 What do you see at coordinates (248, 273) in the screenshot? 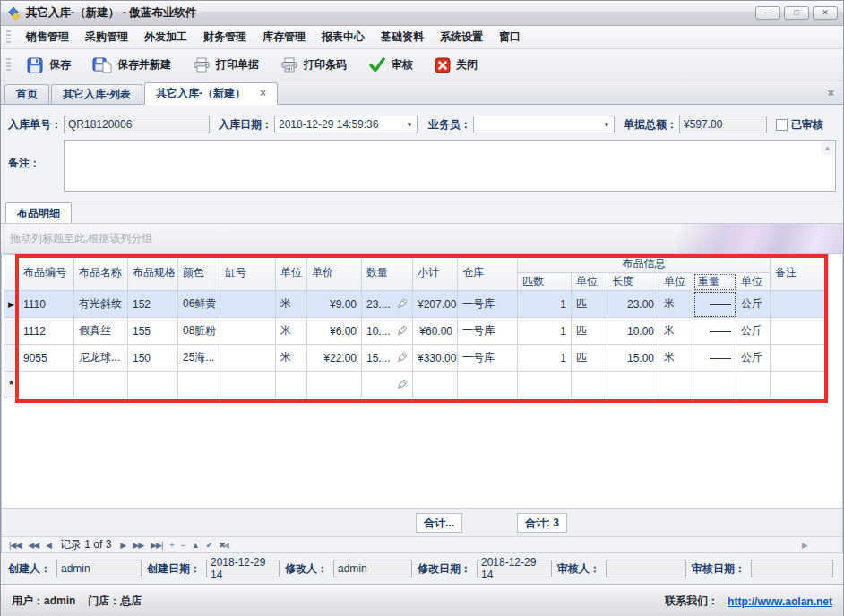
I see `col-header-batch: 缸号` at bounding box center [248, 273].